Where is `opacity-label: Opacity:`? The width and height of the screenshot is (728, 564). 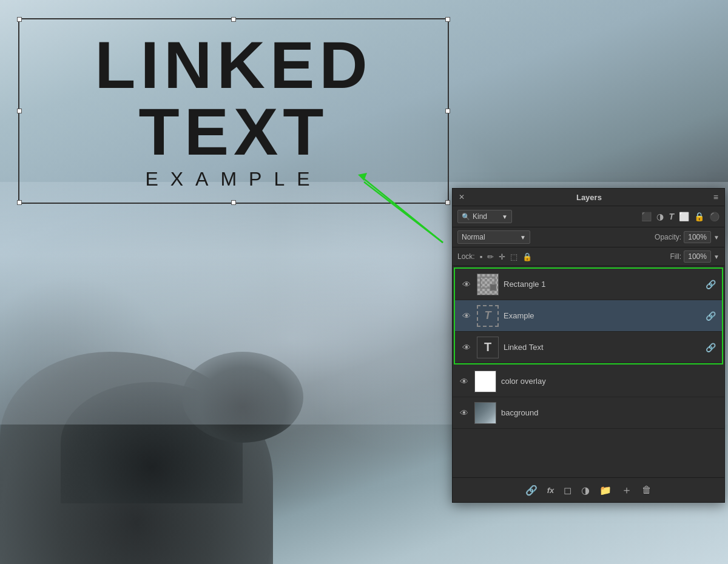
opacity-label: Opacity: is located at coordinates (668, 237).